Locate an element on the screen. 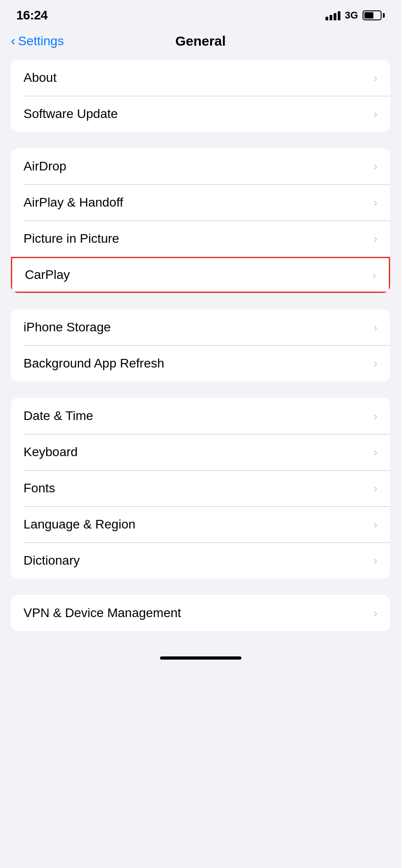 The height and width of the screenshot is (868, 401). back-label: Settings is located at coordinates (41, 41).